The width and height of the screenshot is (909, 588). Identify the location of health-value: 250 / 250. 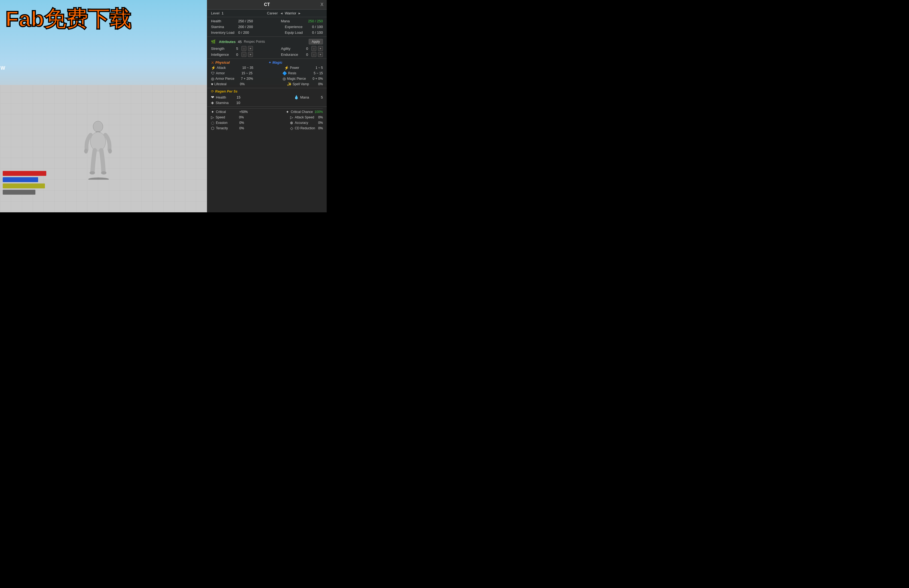
(245, 21).